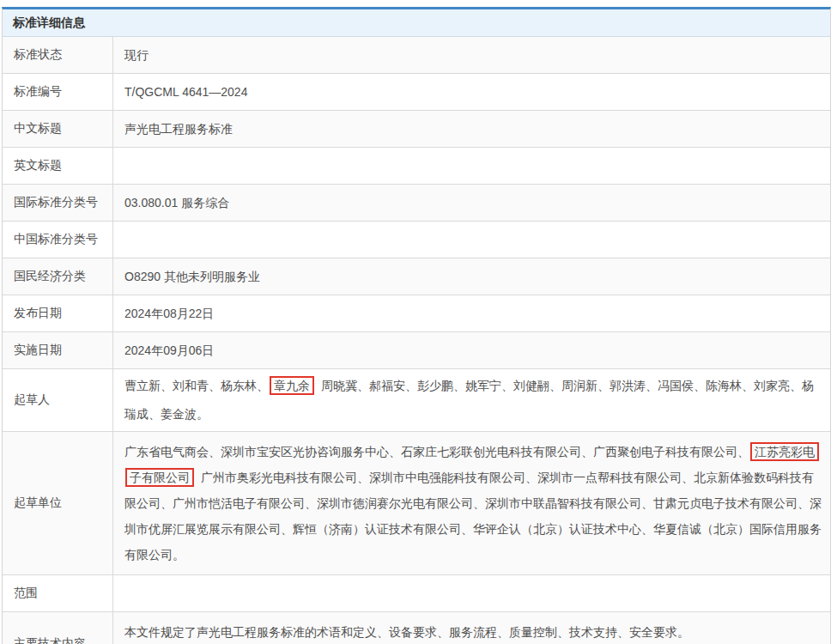 This screenshot has width=837, height=644. Describe the element at coordinates (58, 203) in the screenshot. I see `row-label: 国际标准分类号` at that location.